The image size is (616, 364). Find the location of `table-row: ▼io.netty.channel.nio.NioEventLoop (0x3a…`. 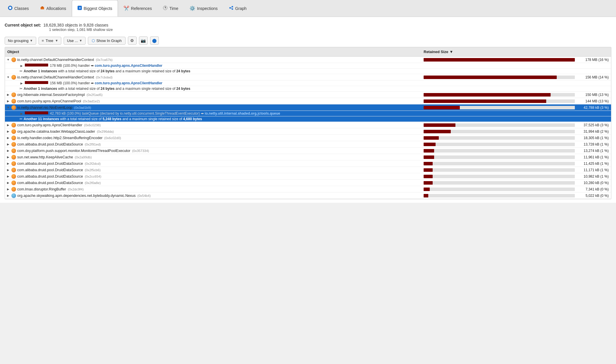

table-row: ▼io.netty.channel.nio.NioEventLoop (0x3a… is located at coordinates (308, 108).